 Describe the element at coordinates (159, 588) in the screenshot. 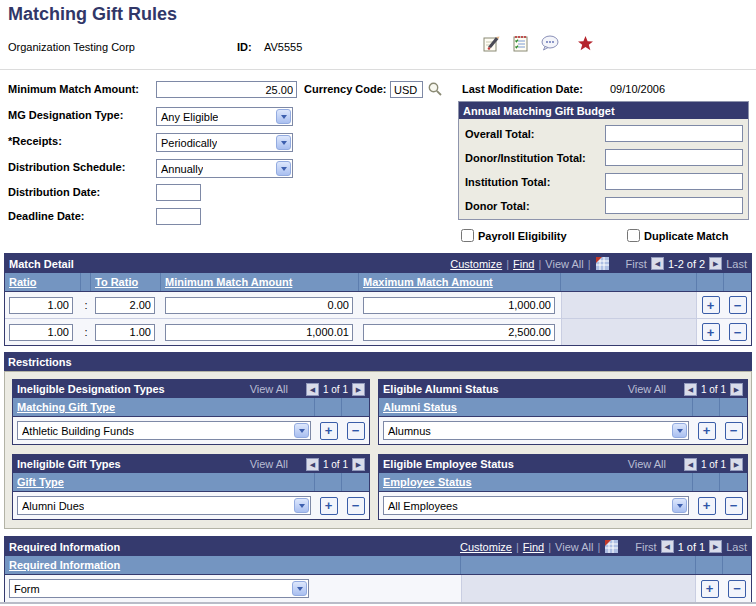

I see `required-info-select: Form` at that location.